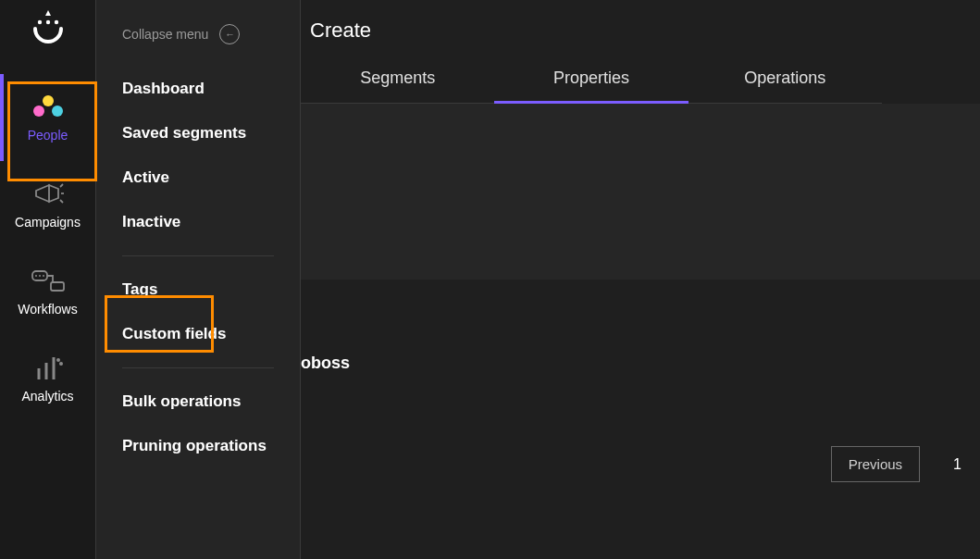  I want to click on collapse-label: Collapse menu, so click(165, 34).